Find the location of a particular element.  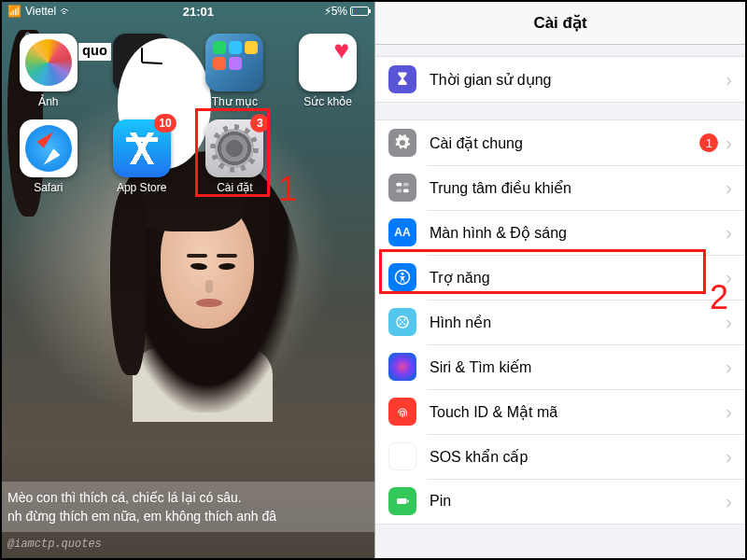

photos-icon is located at coordinates (49, 63).